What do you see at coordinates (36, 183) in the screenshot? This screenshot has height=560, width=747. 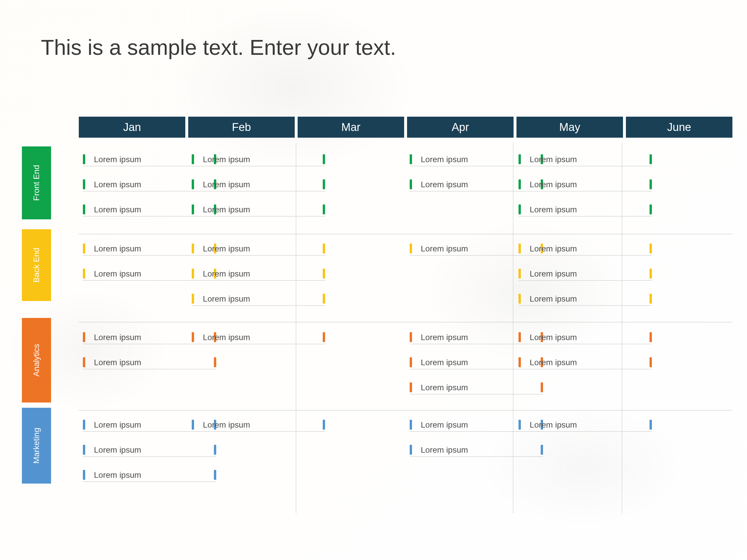 I see `category-tab-frontend: Front End` at bounding box center [36, 183].